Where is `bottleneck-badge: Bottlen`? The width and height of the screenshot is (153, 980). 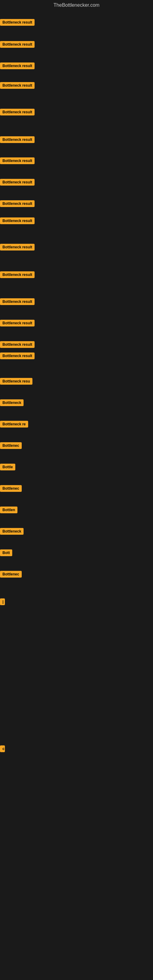
bottleneck-badge: Bottlen is located at coordinates (9, 510).